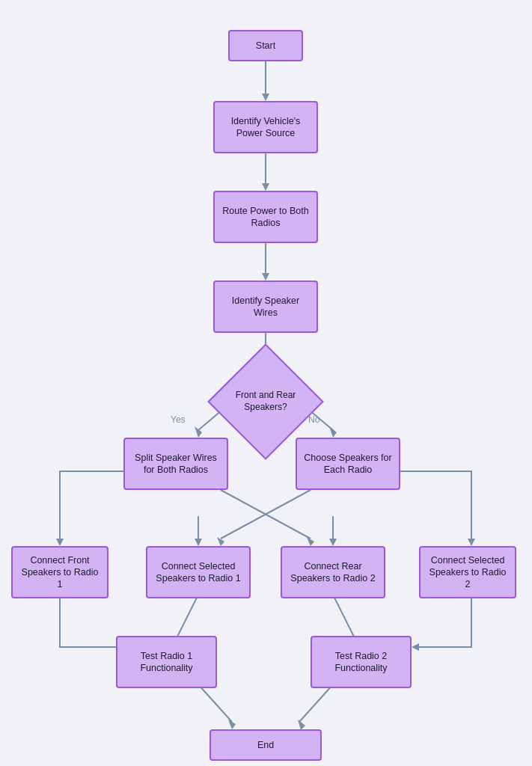 Image resolution: width=532 pixels, height=766 pixels. Describe the element at coordinates (266, 402) in the screenshot. I see `decision-diamond: Front and Rear Speakers?` at that location.